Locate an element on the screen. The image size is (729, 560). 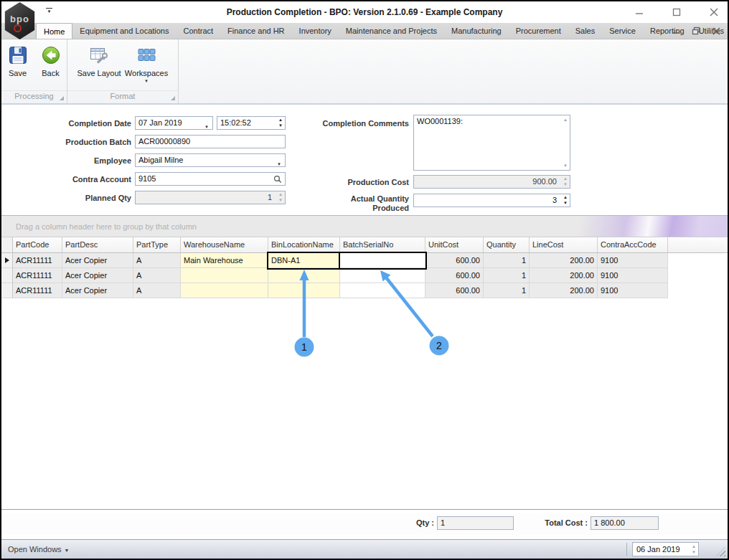
open-windows-dropdown: Open Windows▼ is located at coordinates (39, 549).